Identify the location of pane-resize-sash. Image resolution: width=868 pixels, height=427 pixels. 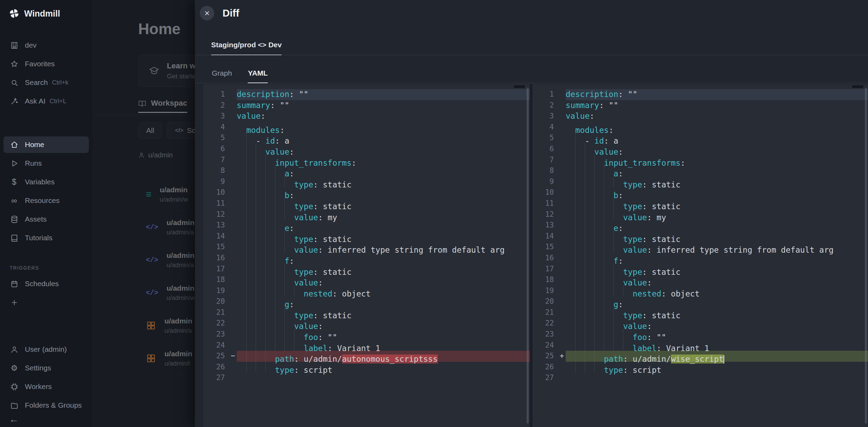
(531, 255).